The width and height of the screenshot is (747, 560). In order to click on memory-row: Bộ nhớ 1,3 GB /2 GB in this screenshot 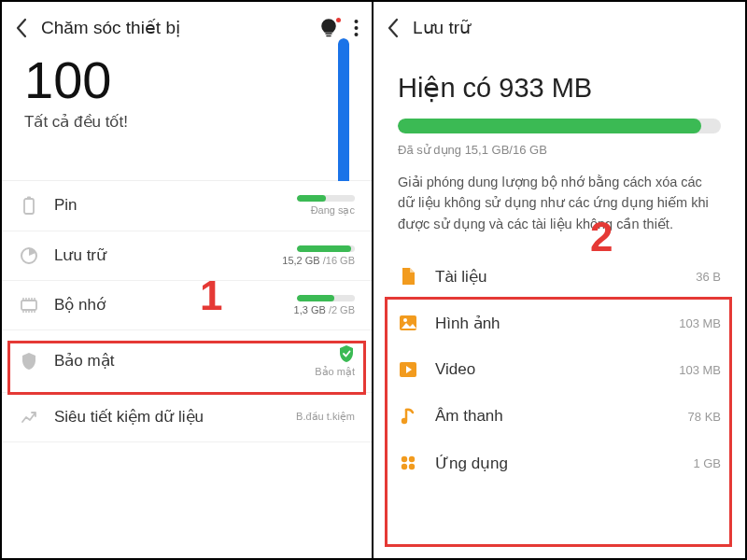, I will do `click(187, 306)`.